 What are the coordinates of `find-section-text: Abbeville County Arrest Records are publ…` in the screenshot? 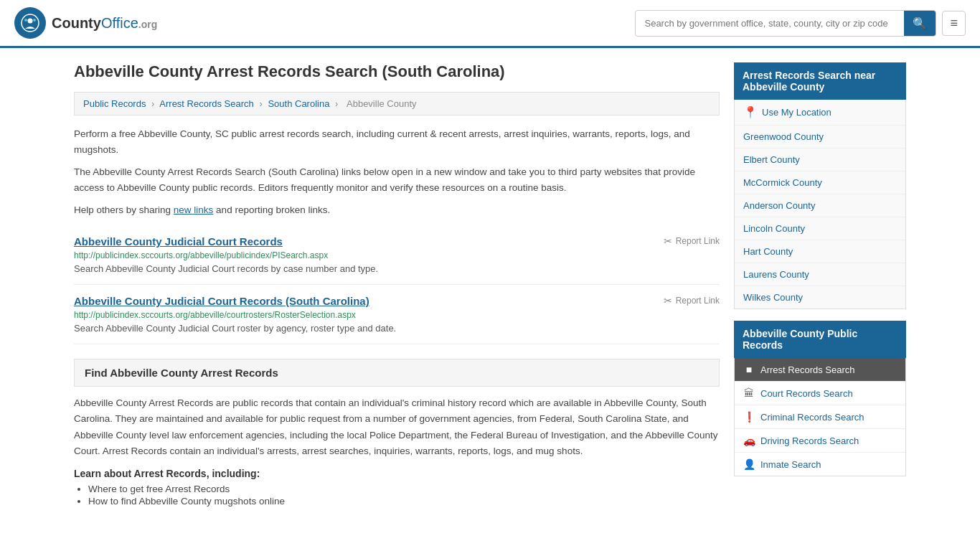 It's located at (397, 428).